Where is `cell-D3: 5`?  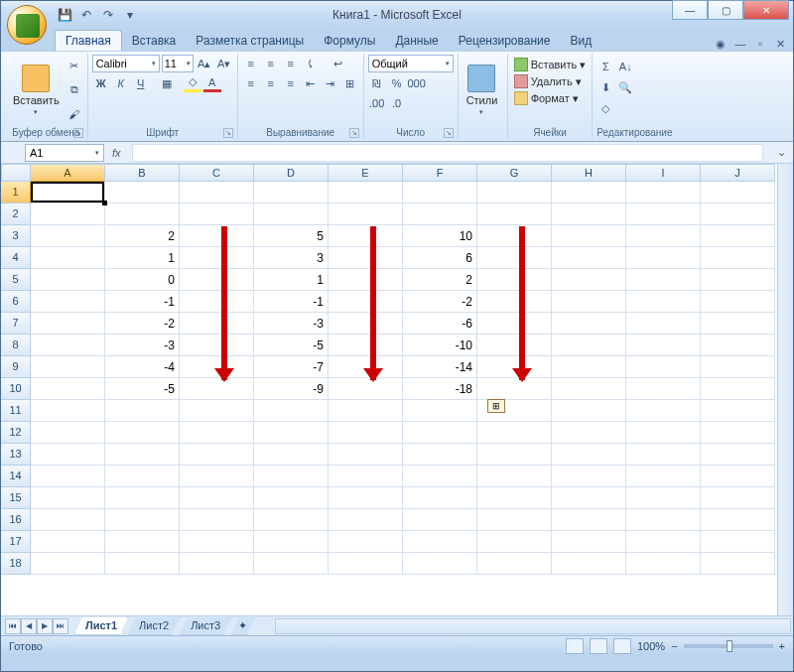 cell-D3: 5 is located at coordinates (292, 236).